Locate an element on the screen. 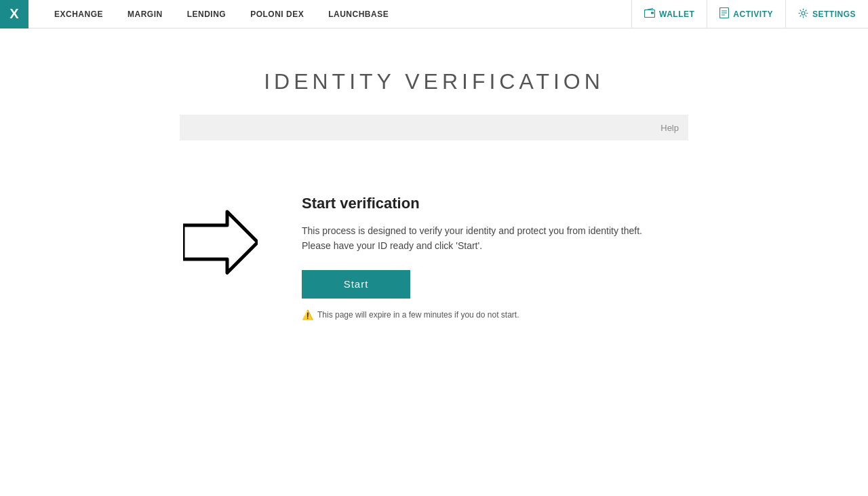  settings-label: SETTINGS is located at coordinates (834, 14).